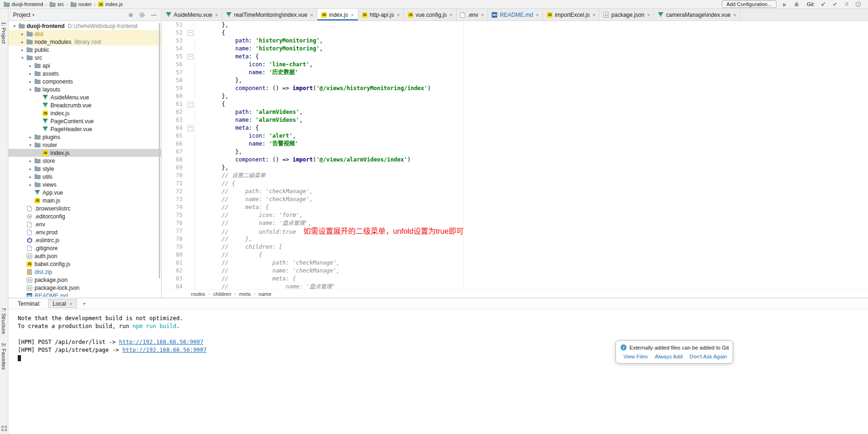 The image size is (868, 434). What do you see at coordinates (85, 34) in the screenshot?
I see `tree-item-dist: ▸dist` at bounding box center [85, 34].